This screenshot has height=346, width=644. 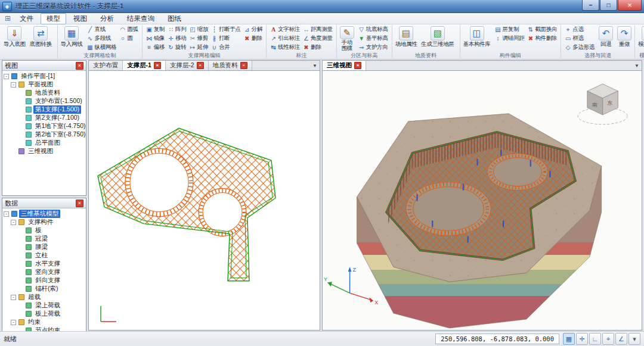 I want to click on ribbon-small-button: 基平标高, so click(x=373, y=38).